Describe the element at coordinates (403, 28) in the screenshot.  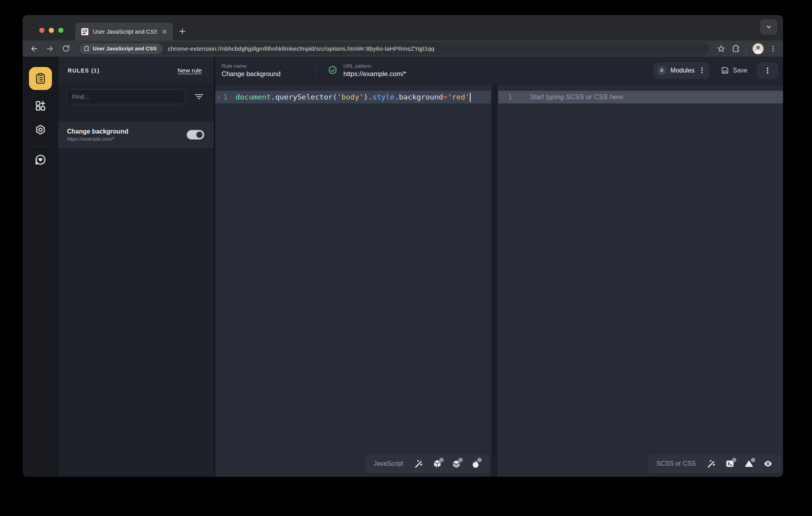
I see `tab-strip: User JavaScript and CSS` at that location.